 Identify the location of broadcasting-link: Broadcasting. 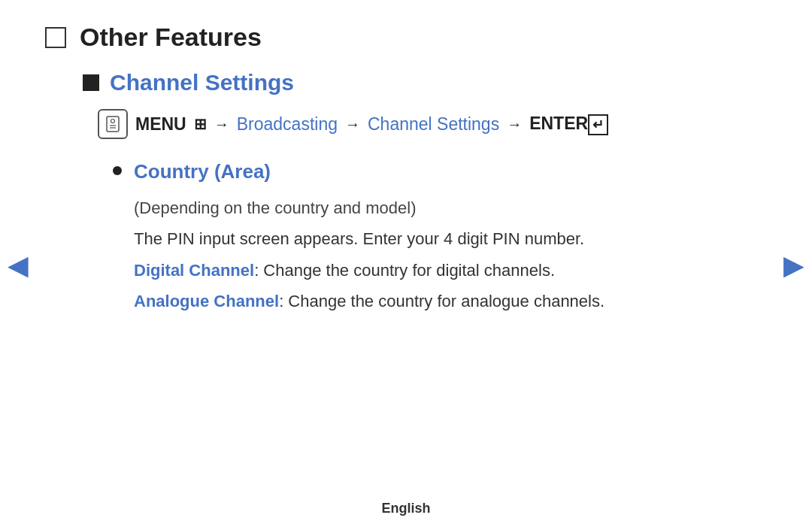
(287, 125).